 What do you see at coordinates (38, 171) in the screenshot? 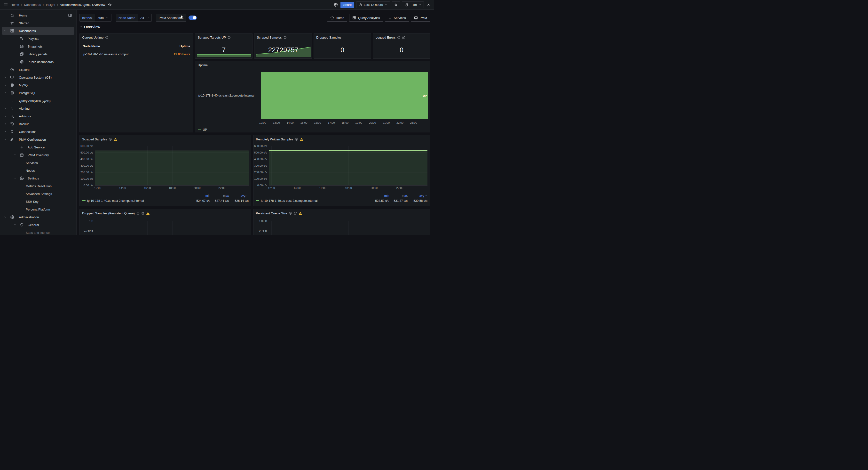
I see `sidebar-item-nodes: Nodes` at bounding box center [38, 171].